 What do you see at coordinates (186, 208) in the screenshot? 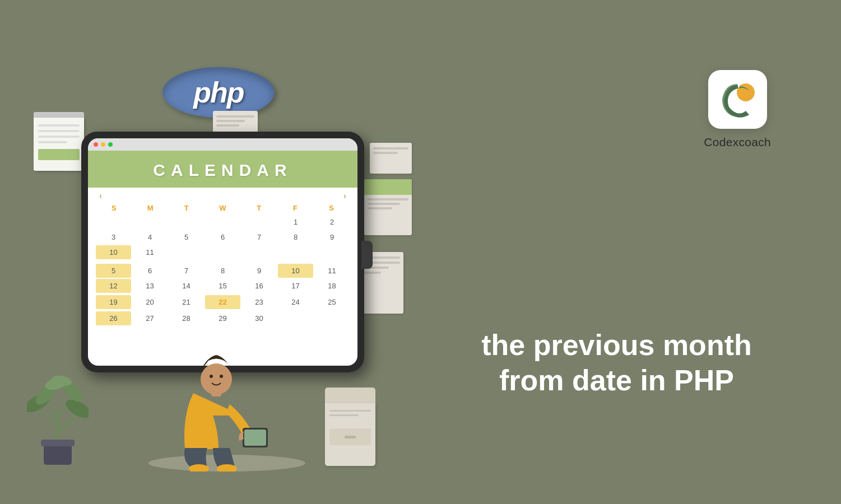
I see `day-T1: T` at bounding box center [186, 208].